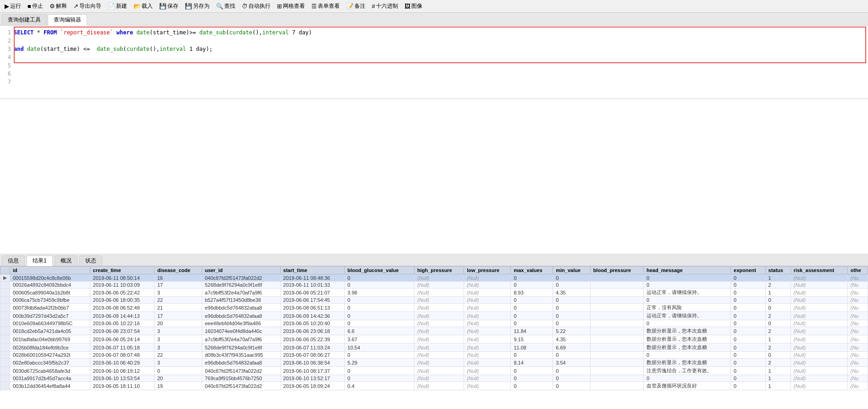 This screenshot has height=409, width=868. Describe the element at coordinates (356, 6) in the screenshot. I see `toolbar-btn-notes: 📝备注` at that location.